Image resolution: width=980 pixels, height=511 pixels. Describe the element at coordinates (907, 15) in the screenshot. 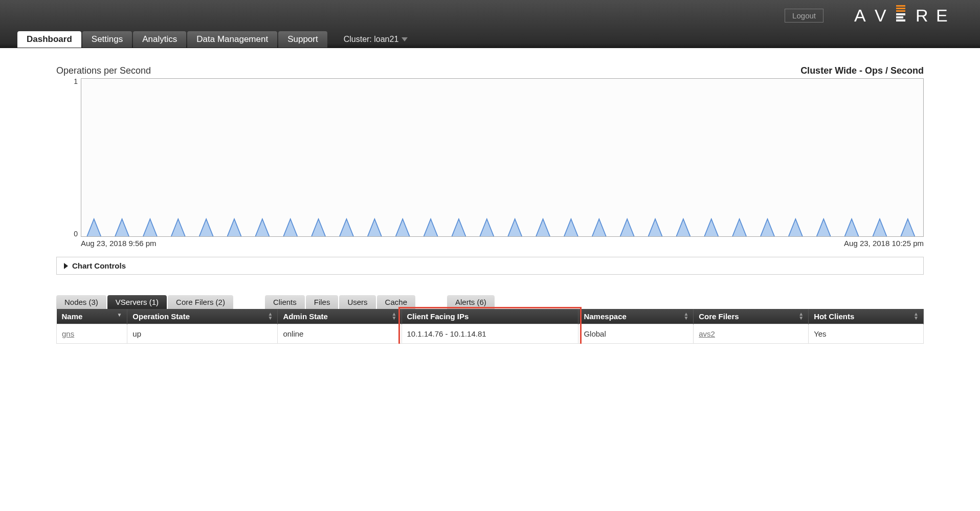

I see `avere-logo: A V R E` at that location.